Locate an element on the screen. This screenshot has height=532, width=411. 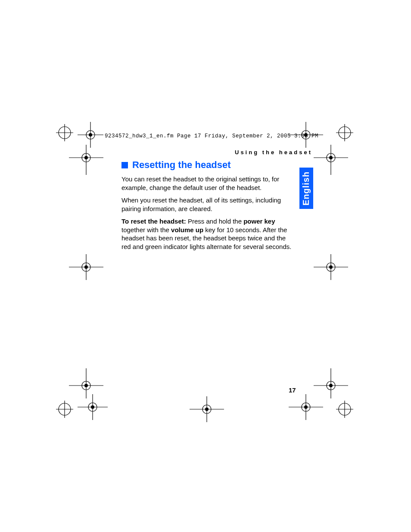
text: Press and hold the is located at coordinates (215, 221).